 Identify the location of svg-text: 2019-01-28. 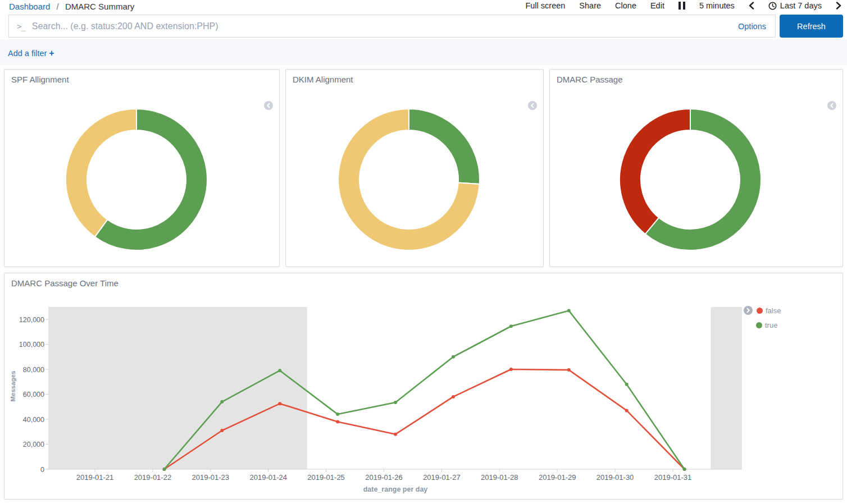
(500, 477).